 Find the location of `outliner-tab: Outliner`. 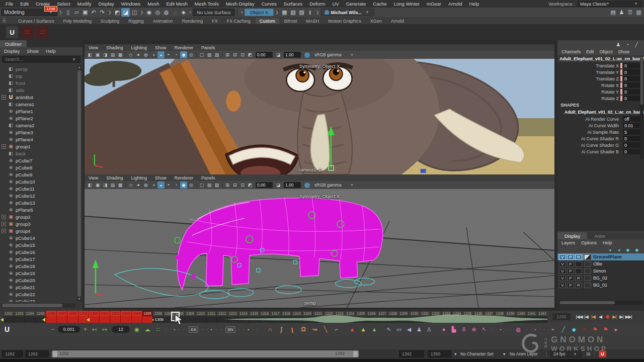

outliner-tab: Outliner is located at coordinates (13, 44).